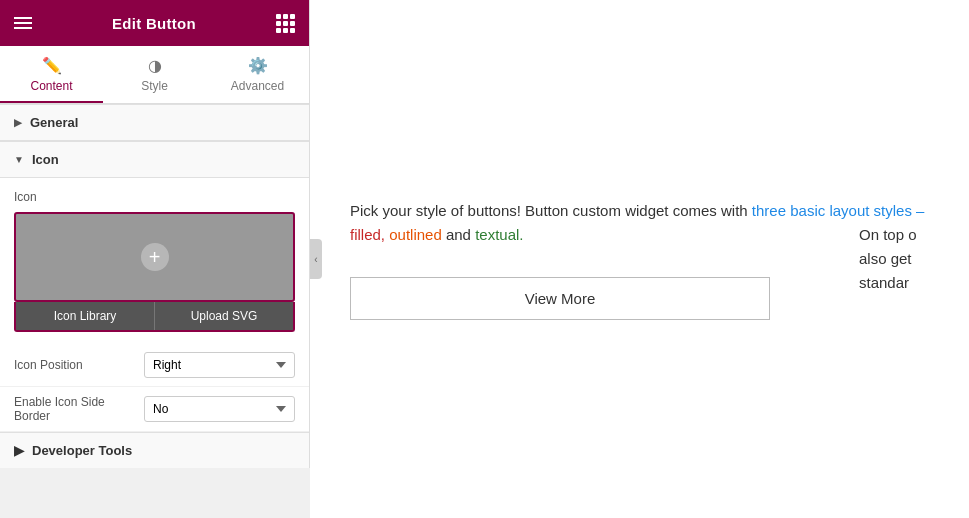 This screenshot has height=518, width=969. Describe the element at coordinates (154, 74) in the screenshot. I see `tab-style: ◑ Style` at that location.